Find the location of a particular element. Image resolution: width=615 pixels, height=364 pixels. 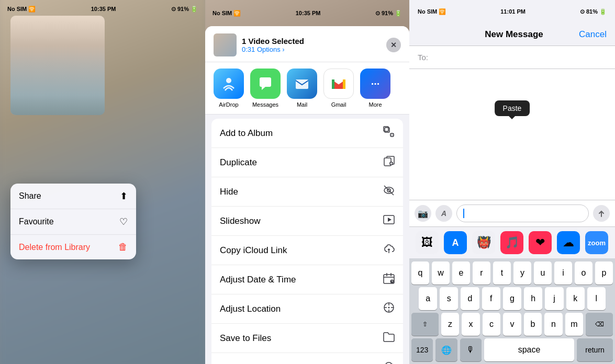

action-save-files: Save to Files is located at coordinates (307, 338).